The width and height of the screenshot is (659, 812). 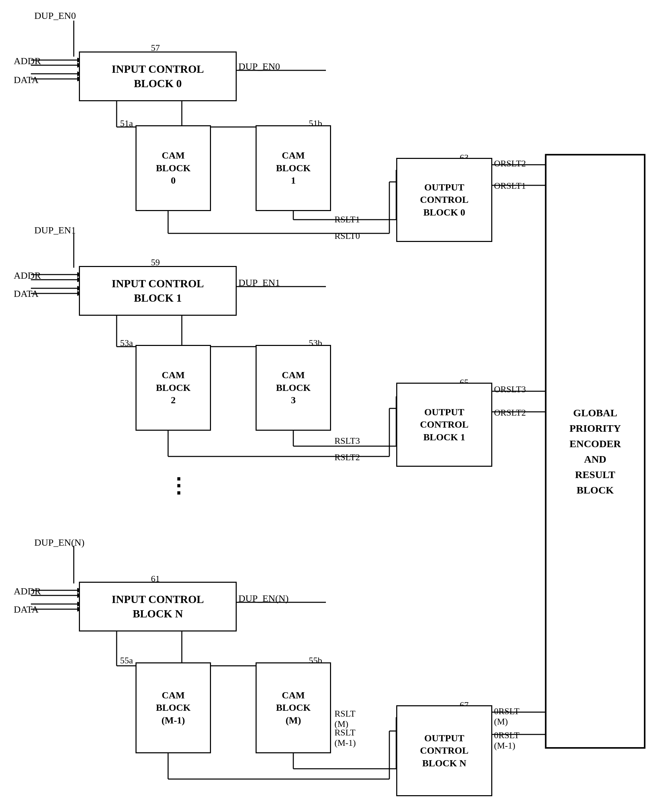 I want to click on cam-block-0: CAM BLOCK 0, so click(x=173, y=168).